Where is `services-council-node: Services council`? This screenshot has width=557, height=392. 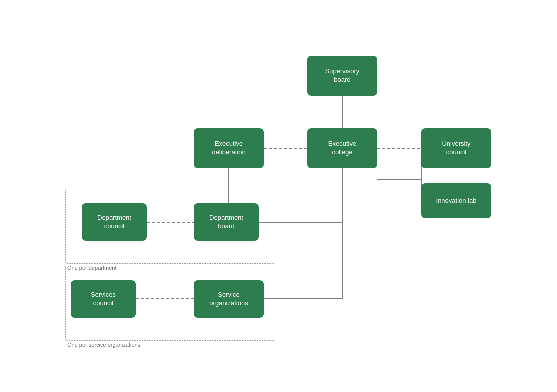 services-council-node: Services council is located at coordinates (103, 299).